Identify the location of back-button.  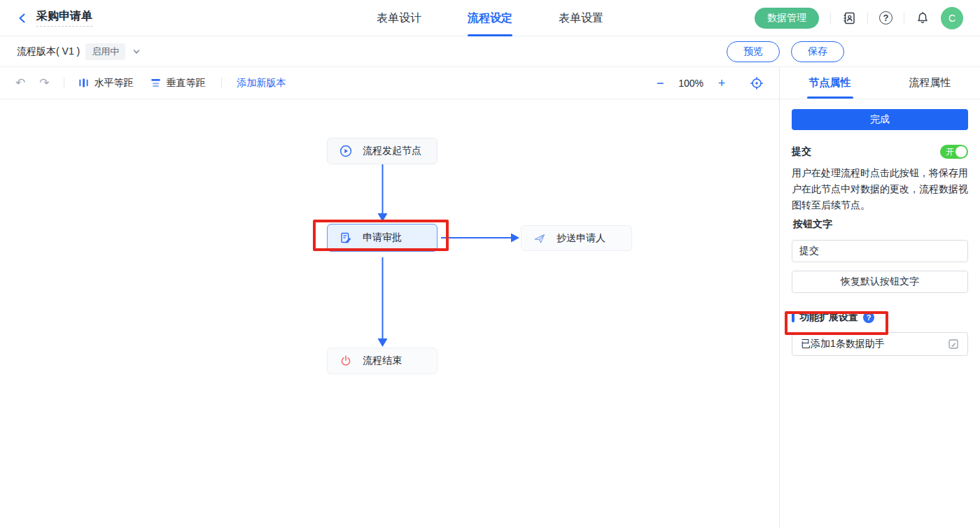
(22, 18).